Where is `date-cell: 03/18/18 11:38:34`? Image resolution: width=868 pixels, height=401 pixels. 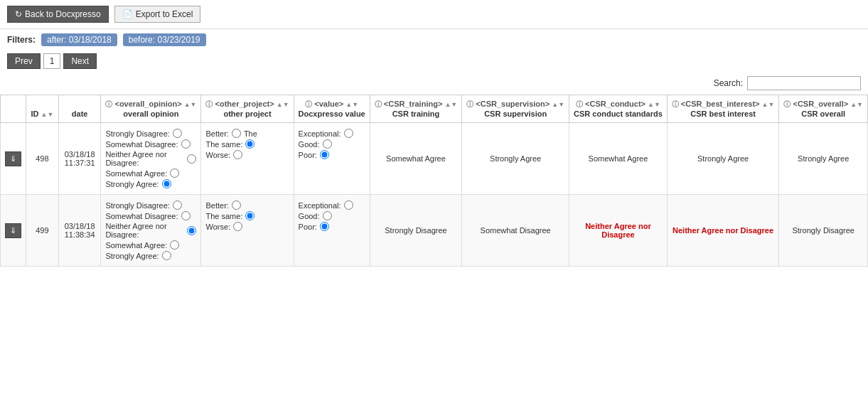 date-cell: 03/18/18 11:38:34 is located at coordinates (80, 230).